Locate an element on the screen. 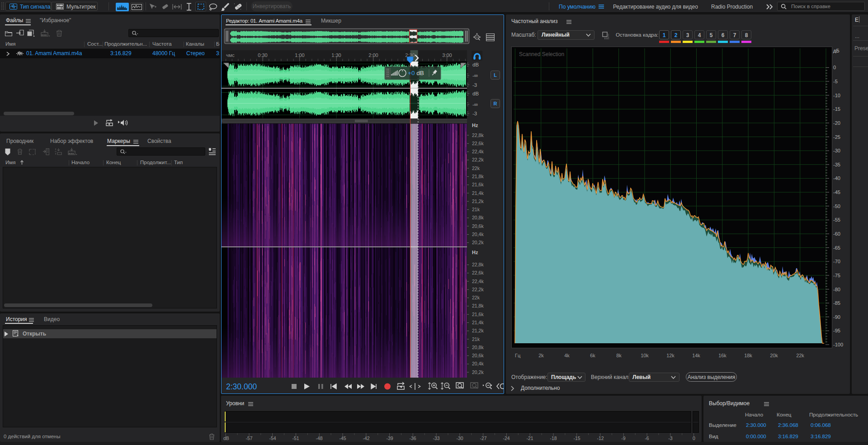  svg-text: L is located at coordinates (495, 75).